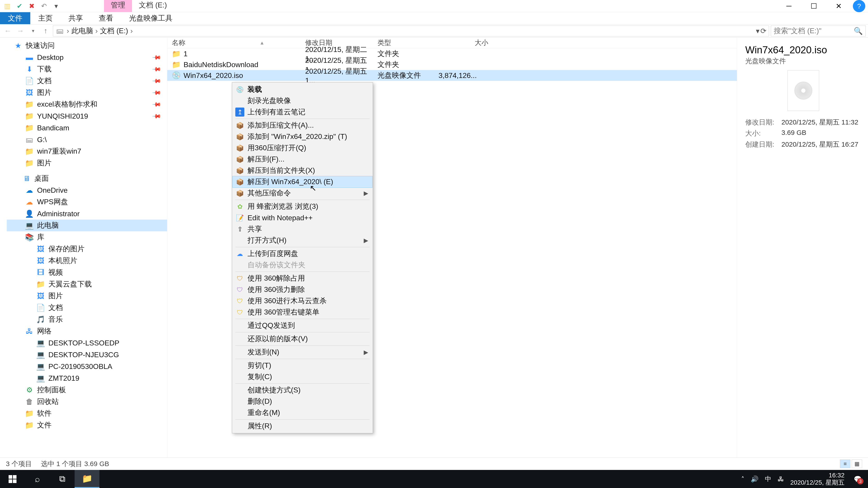 The image size is (868, 488). I want to click on ctx-add-zip: 📦添加到 "Win7x64_2020.zip" (T), so click(303, 137).